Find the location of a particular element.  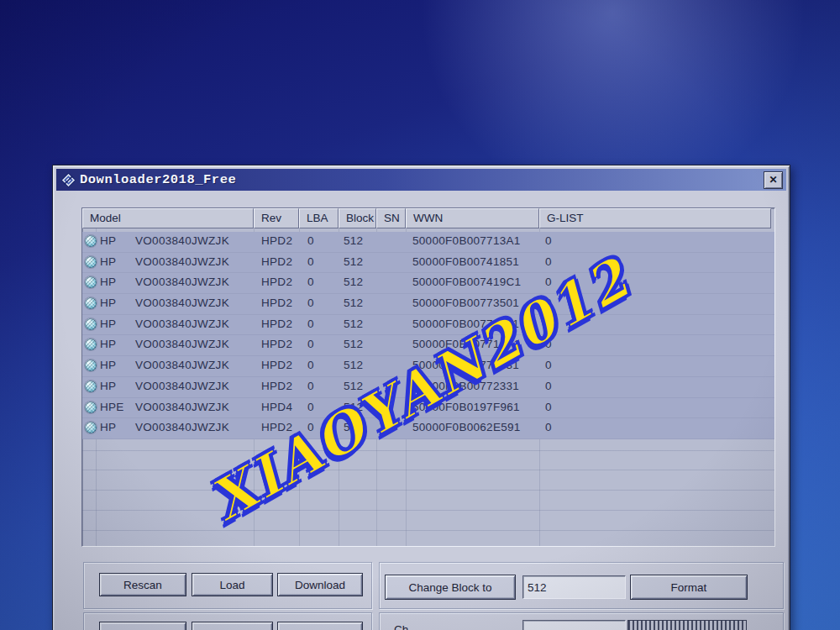

collect-sn-button: Collect SN is located at coordinates (320, 626).